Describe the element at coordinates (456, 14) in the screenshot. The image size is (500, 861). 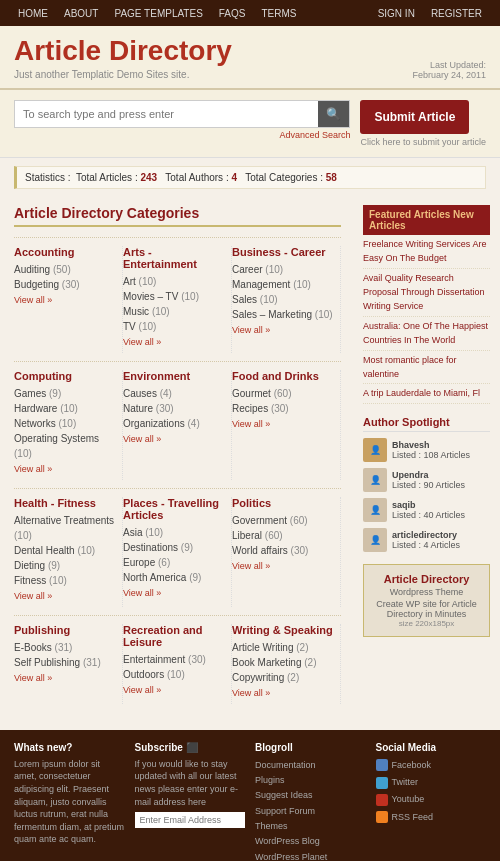
I see `nav-register: REGISTER` at that location.